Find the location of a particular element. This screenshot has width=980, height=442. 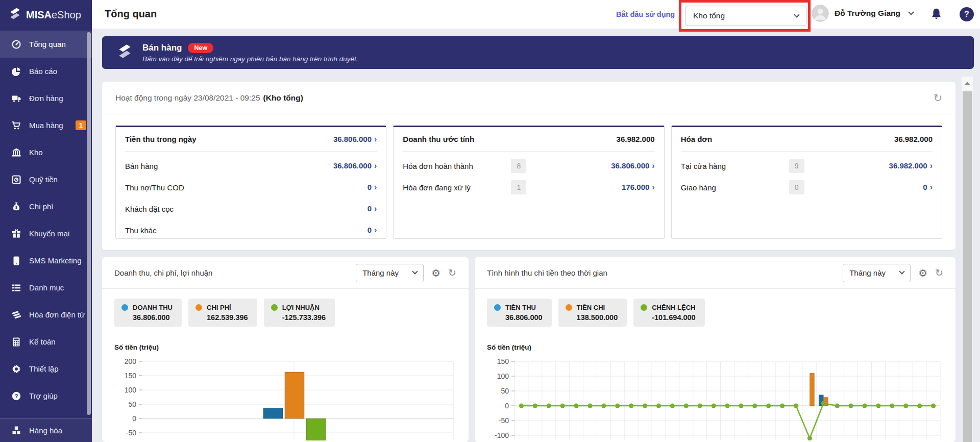

avatar is located at coordinates (820, 13).